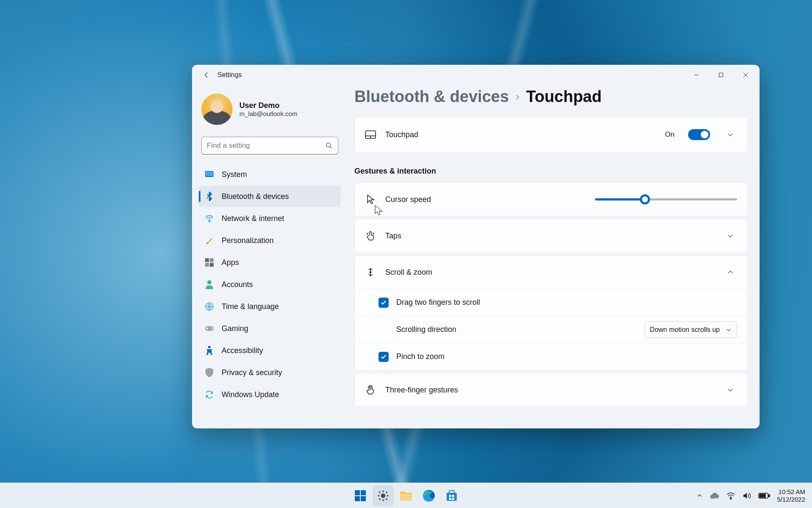 This screenshot has height=508, width=812. I want to click on three-finger-card: Three-finger gestures, so click(551, 390).